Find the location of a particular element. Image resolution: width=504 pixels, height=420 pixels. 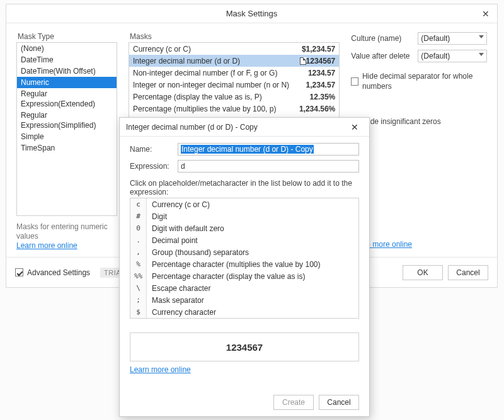

instruction-text: Click on placeholder/metacharacter in th… is located at coordinates (244, 188).